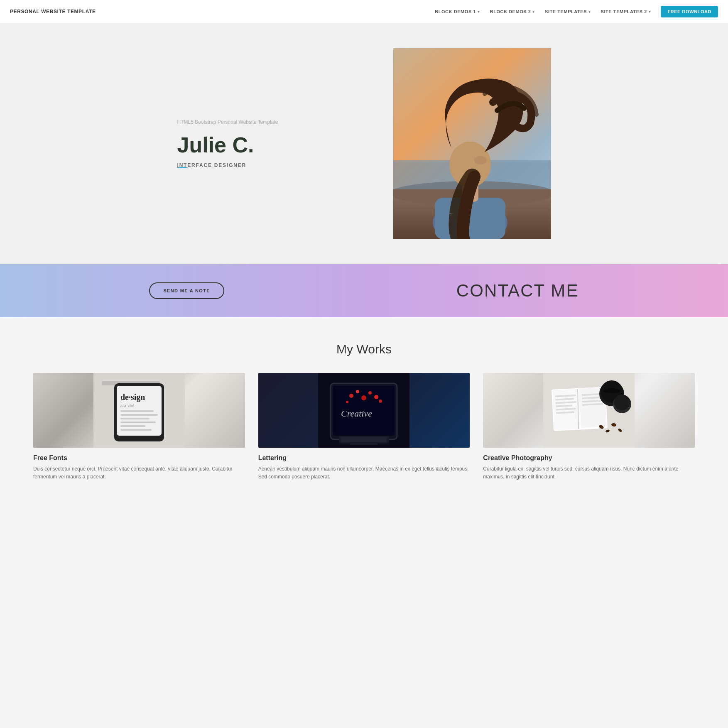 This screenshot has height=728, width=728. Describe the element at coordinates (53, 12) in the screenshot. I see `brand-logo: PERSONAL WEBSITE TEMPLATE` at that location.